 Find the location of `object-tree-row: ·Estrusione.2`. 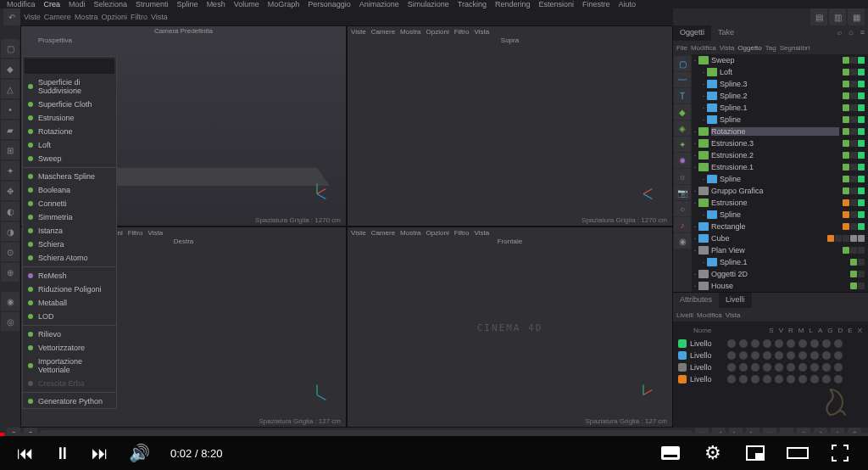

object-tree-row: ·Estrusione.2 is located at coordinates (780, 155).